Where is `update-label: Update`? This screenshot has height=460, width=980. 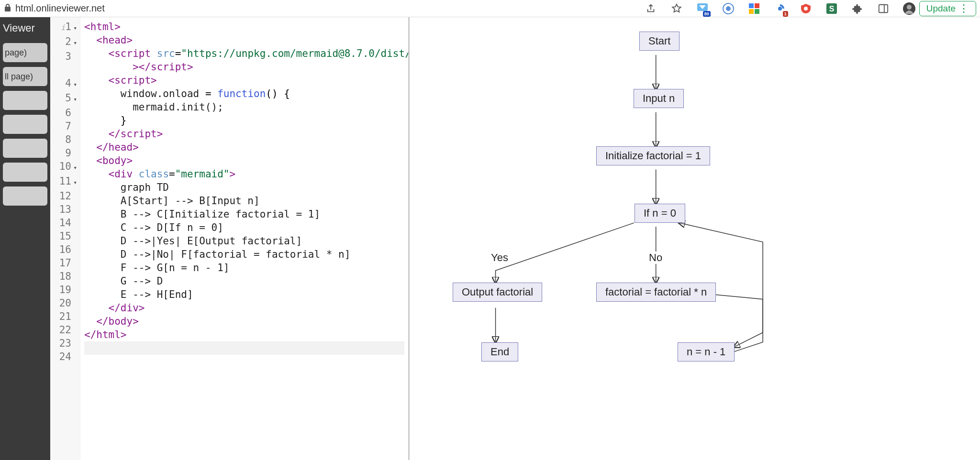
update-label: Update is located at coordinates (941, 9).